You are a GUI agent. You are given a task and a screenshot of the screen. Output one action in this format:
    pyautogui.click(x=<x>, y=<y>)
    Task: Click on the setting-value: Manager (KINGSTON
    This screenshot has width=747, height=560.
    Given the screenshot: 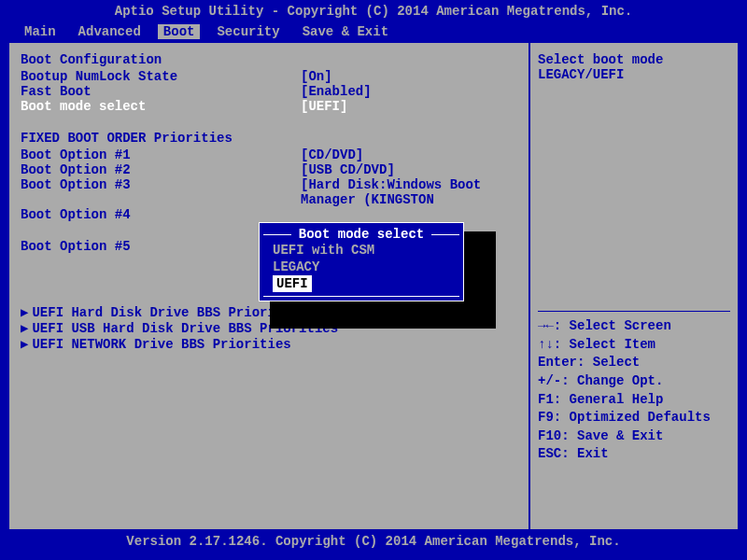 What is the action you would take?
    pyautogui.click(x=368, y=200)
    